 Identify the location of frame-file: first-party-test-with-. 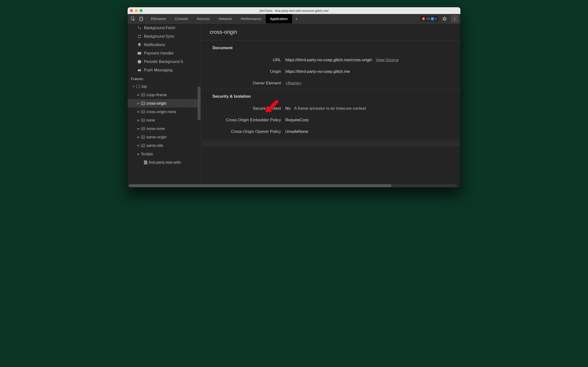
(164, 162).